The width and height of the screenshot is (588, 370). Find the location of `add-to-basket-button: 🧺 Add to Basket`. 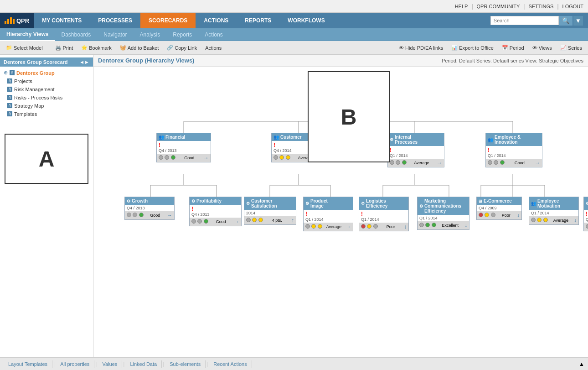

add-to-basket-button: 🧺 Add to Basket is located at coordinates (139, 47).